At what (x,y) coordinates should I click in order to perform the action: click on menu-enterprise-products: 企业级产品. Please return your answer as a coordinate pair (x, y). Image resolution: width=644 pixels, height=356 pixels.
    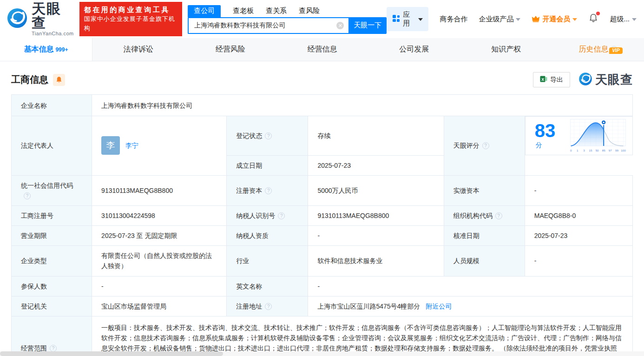
    Looking at the image, I should click on (499, 20).